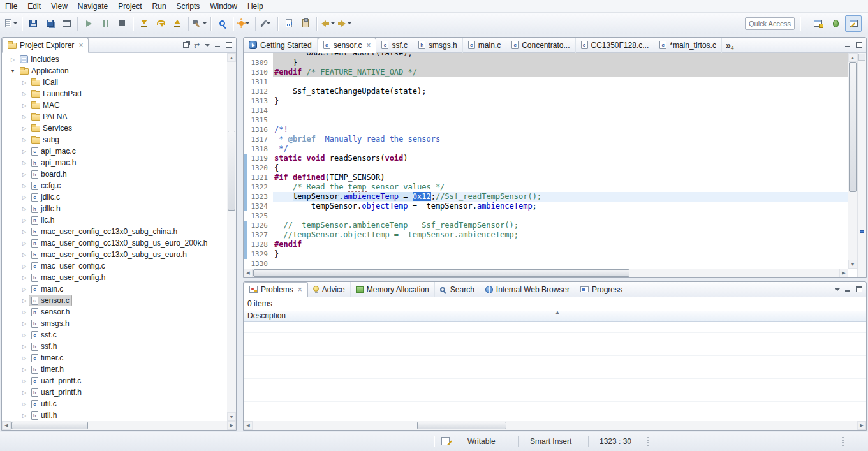 This screenshot has height=451, width=868. Describe the element at coordinates (200, 24) in the screenshot. I see `build-button` at that location.